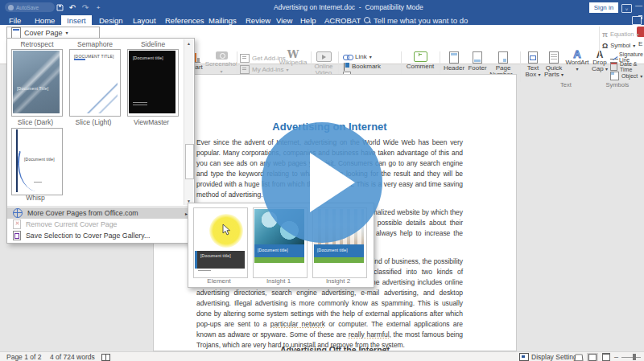 This screenshot has width=644, height=361. I want to click on menu-more-cover-pages: More Cover Pages from Office.com ▸, so click(100, 213).